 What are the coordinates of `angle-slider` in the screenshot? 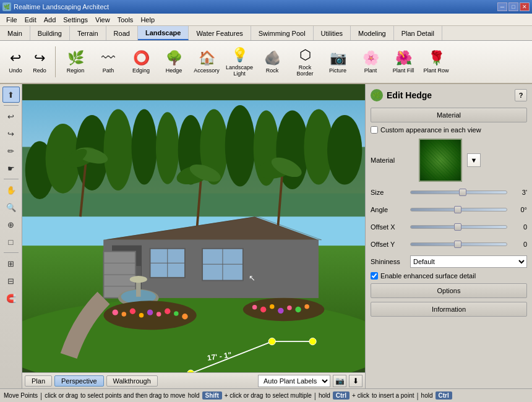 It's located at (459, 210).